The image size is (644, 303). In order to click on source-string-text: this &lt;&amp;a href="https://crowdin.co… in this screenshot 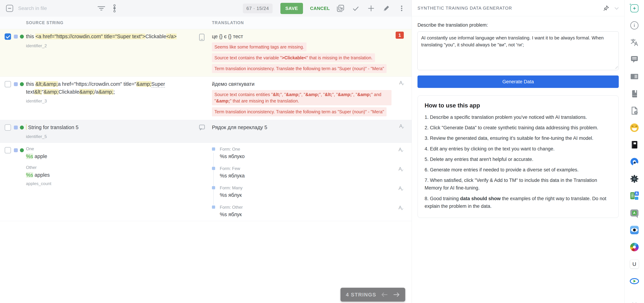, I will do `click(106, 88)`.